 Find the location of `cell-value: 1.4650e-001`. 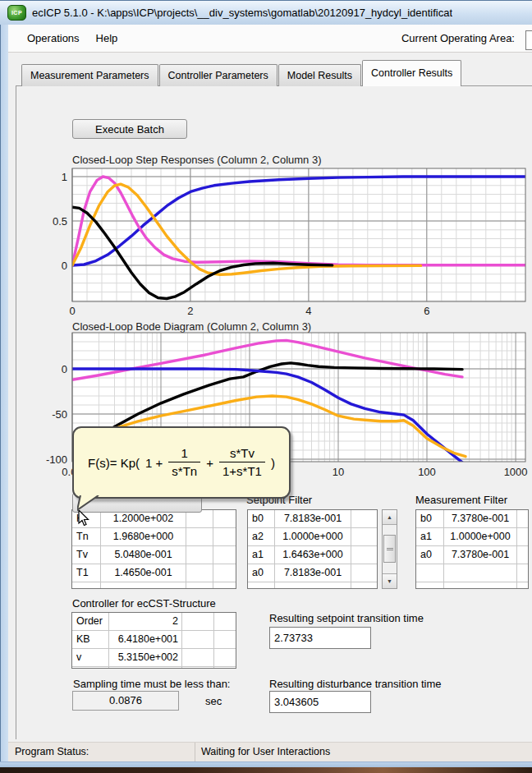

cell-value: 1.4650e-001 is located at coordinates (144, 573).